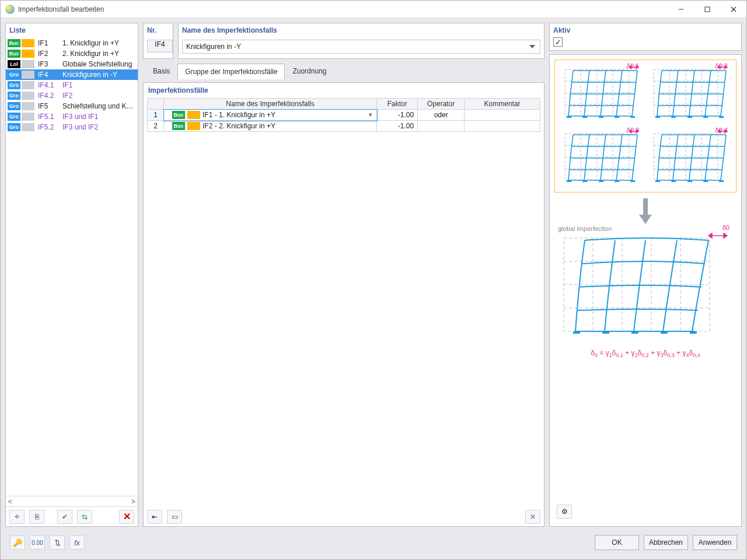  What do you see at coordinates (77, 542) in the screenshot?
I see `fx-icon: fx` at bounding box center [77, 542].